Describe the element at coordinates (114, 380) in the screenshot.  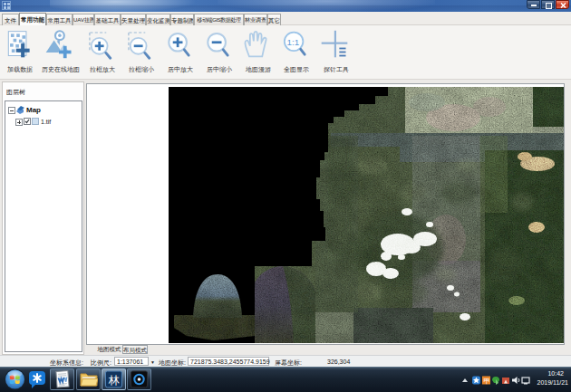
I see `svg-text: 林` at that location.